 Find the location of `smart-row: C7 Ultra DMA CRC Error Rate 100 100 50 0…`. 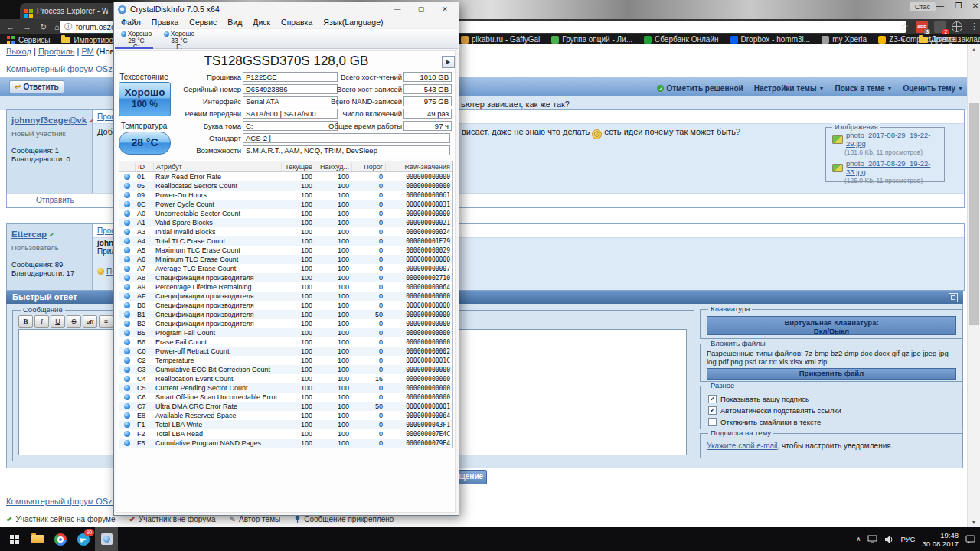

smart-row: C7 Ultra DMA CRC Error Rate 100 100 50 0… is located at coordinates (286, 406).